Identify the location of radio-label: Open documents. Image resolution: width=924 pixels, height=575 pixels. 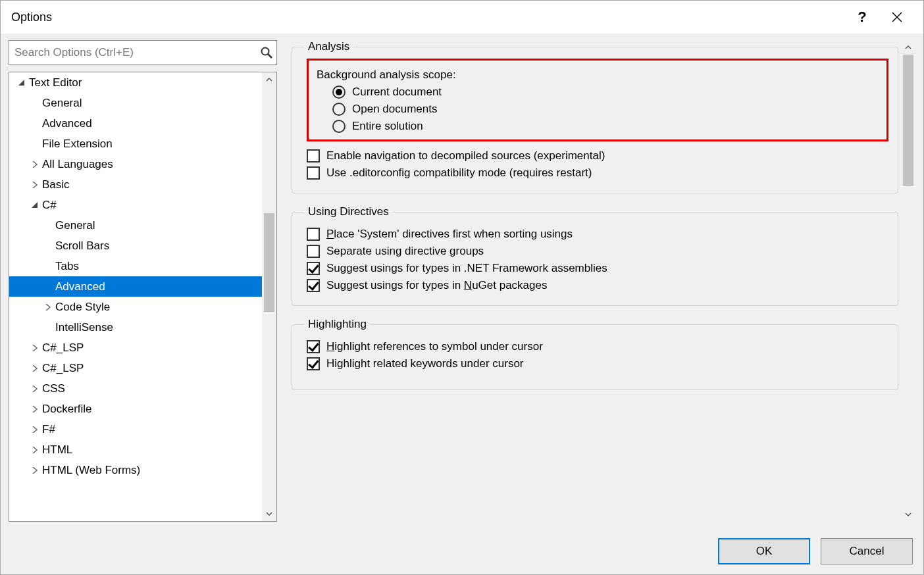
(395, 109).